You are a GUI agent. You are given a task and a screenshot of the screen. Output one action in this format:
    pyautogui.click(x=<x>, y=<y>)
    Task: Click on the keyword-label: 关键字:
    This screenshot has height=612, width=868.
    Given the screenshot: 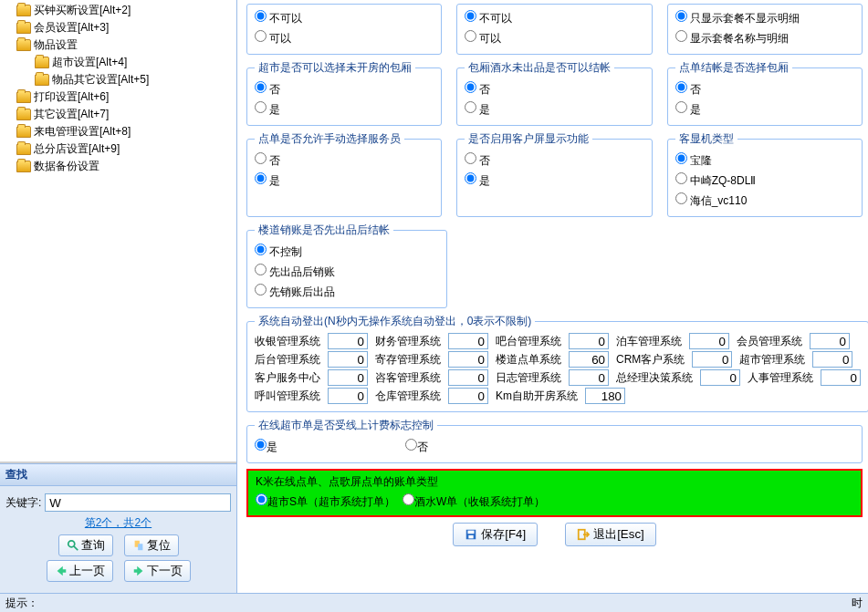 What is the action you would take?
    pyautogui.click(x=24, y=503)
    